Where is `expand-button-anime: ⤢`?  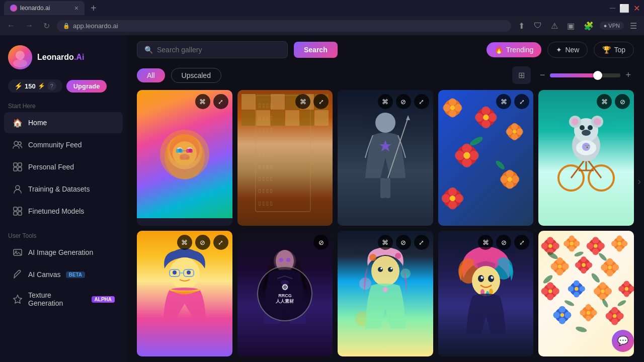 expand-button-anime: ⤢ is located at coordinates (221, 242).